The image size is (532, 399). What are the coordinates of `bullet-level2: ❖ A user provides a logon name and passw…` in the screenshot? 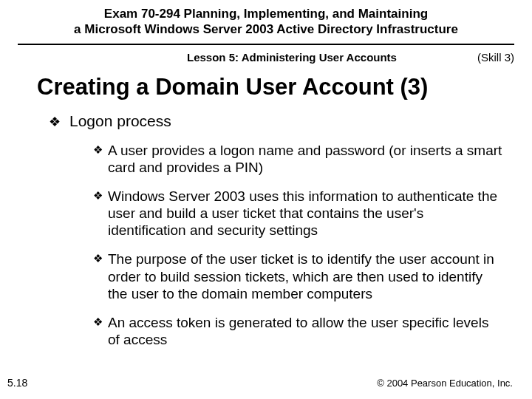 It's located at (298, 159).